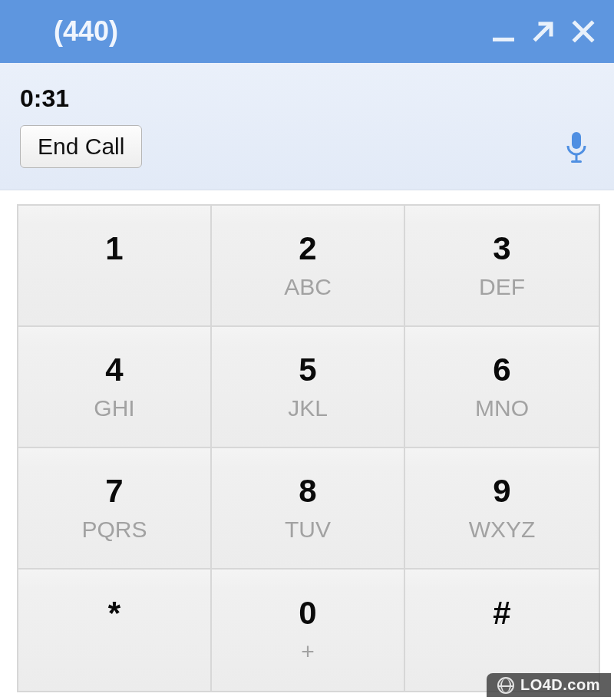  Describe the element at coordinates (114, 491) in the screenshot. I see `key-number: 7` at that location.